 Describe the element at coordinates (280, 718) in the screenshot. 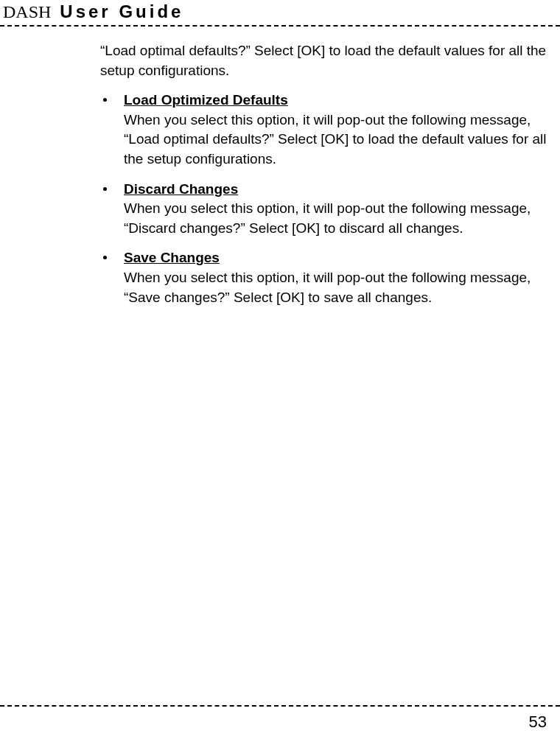

I see `page-footer: 53` at that location.